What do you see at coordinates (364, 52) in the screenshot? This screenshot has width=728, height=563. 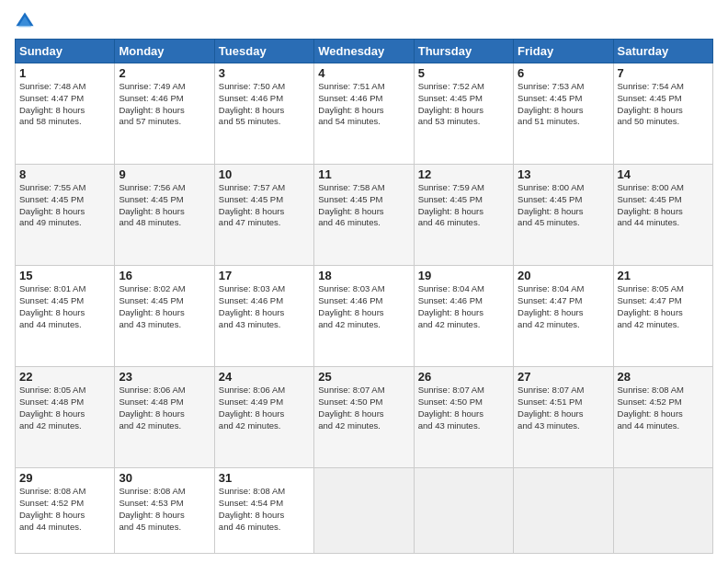 I see `weekday-header-wednesday: Wednesday` at bounding box center [364, 52].